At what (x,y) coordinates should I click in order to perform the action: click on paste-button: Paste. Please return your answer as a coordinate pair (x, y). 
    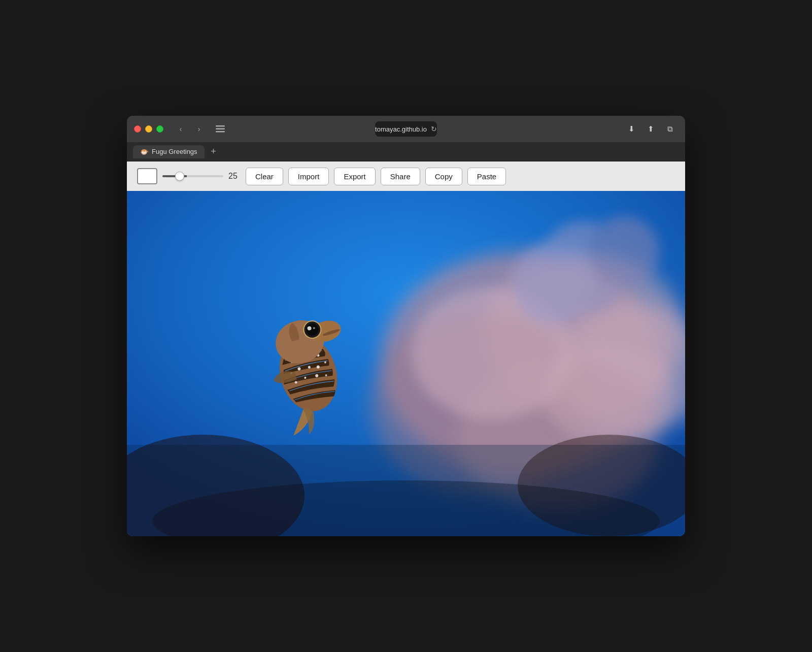
    Looking at the image, I should click on (487, 177).